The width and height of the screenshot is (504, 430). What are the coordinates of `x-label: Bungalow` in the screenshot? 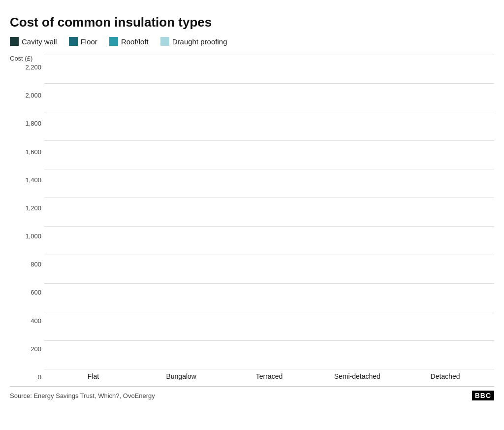 It's located at (181, 376).